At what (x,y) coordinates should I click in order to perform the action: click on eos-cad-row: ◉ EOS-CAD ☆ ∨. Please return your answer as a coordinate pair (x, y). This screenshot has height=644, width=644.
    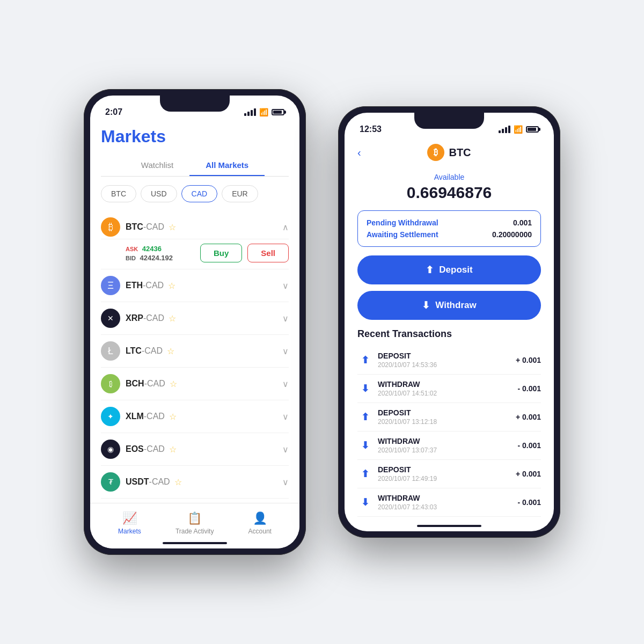
    Looking at the image, I should click on (195, 450).